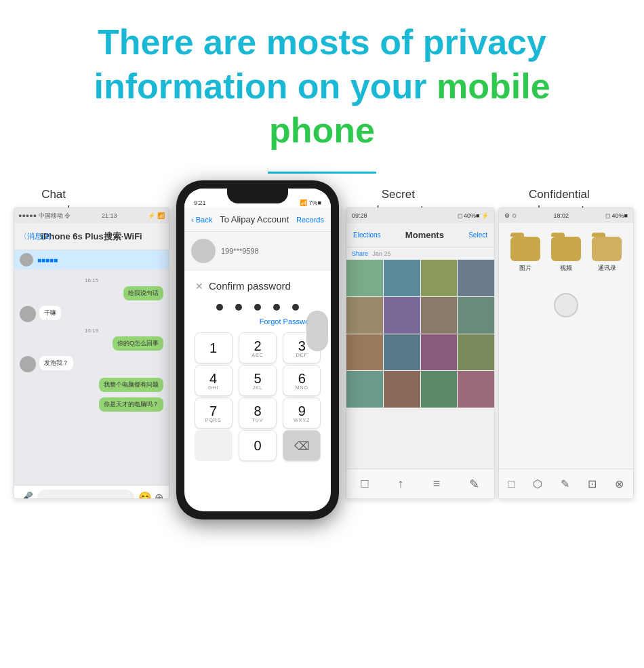  What do you see at coordinates (620, 484) in the screenshot?
I see `files-toolbar-icon-5: ⊗` at bounding box center [620, 484].